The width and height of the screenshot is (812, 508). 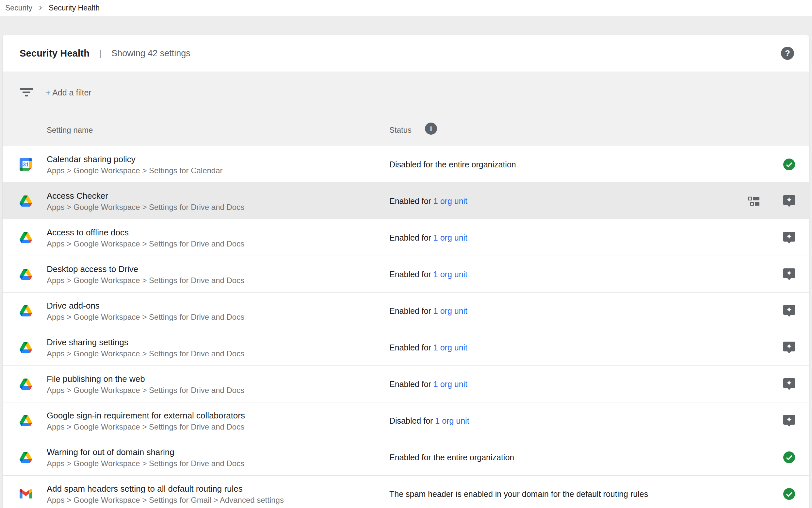 I want to click on table-row: 31 Calendar sharing policy Apps > Google…, so click(x=406, y=165).